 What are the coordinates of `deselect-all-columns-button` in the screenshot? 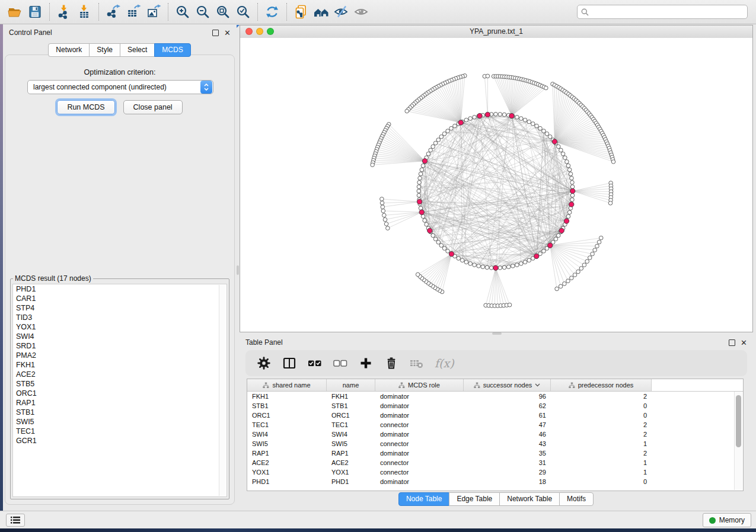 It's located at (340, 363).